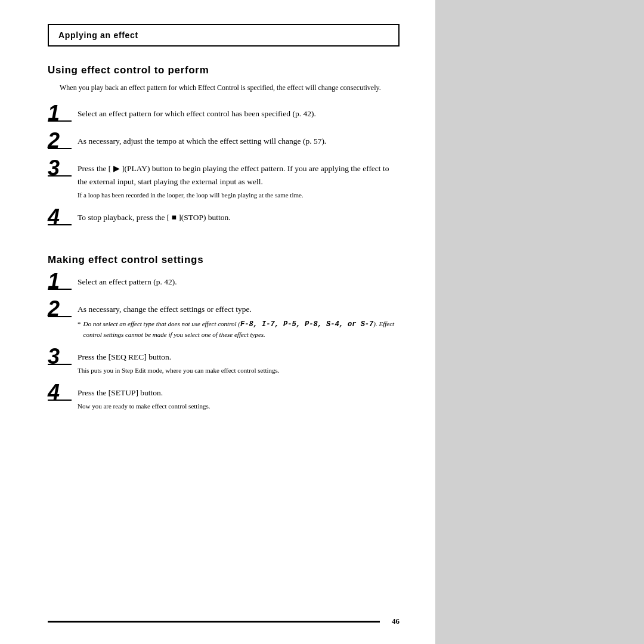  What do you see at coordinates (224, 114) in the screenshot?
I see `section1-step1: 1 Select an effect pattern for which eff…` at bounding box center [224, 114].